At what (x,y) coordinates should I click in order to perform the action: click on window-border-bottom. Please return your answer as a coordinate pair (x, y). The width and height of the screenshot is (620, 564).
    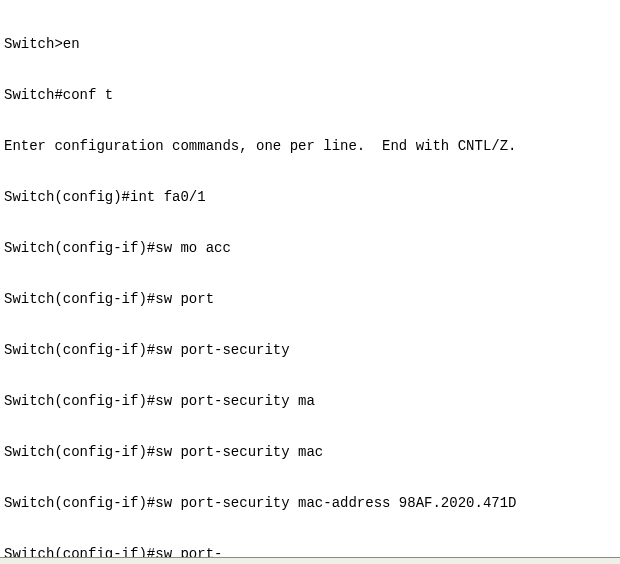
    Looking at the image, I should click on (310, 560).